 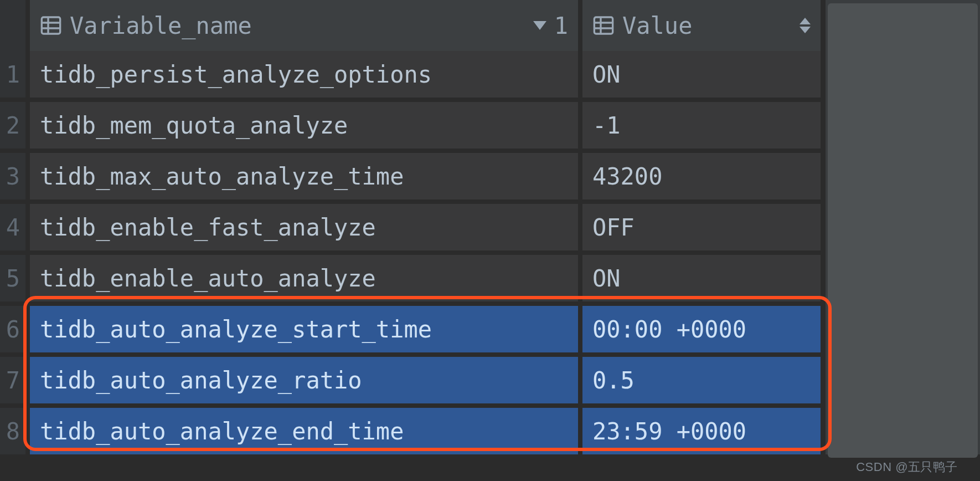 What do you see at coordinates (13, 227) in the screenshot?
I see `row-number: 4` at bounding box center [13, 227].